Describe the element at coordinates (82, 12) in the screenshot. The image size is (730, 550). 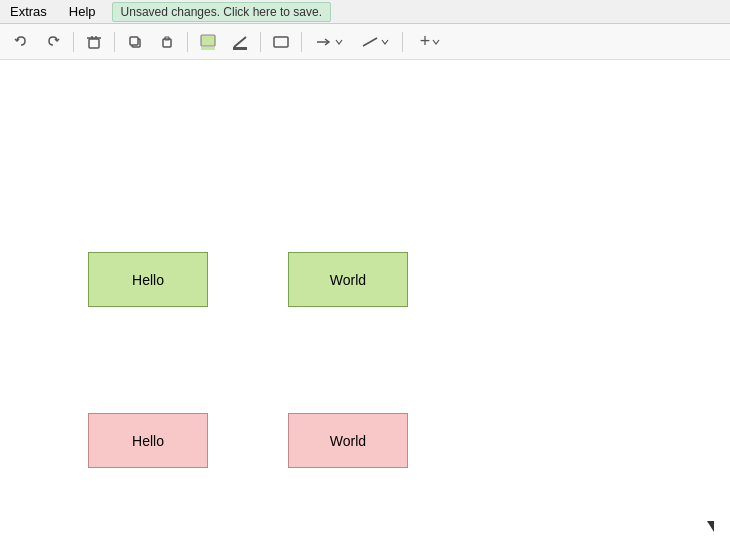
I see `help-menu: Help` at that location.